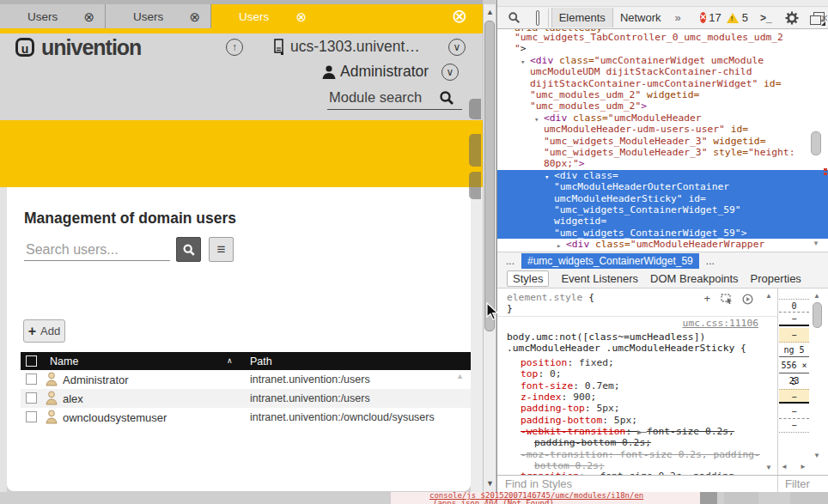 This screenshot has height=504, width=828. I want to click on styles-scroll-up-icon: ▲, so click(769, 295).